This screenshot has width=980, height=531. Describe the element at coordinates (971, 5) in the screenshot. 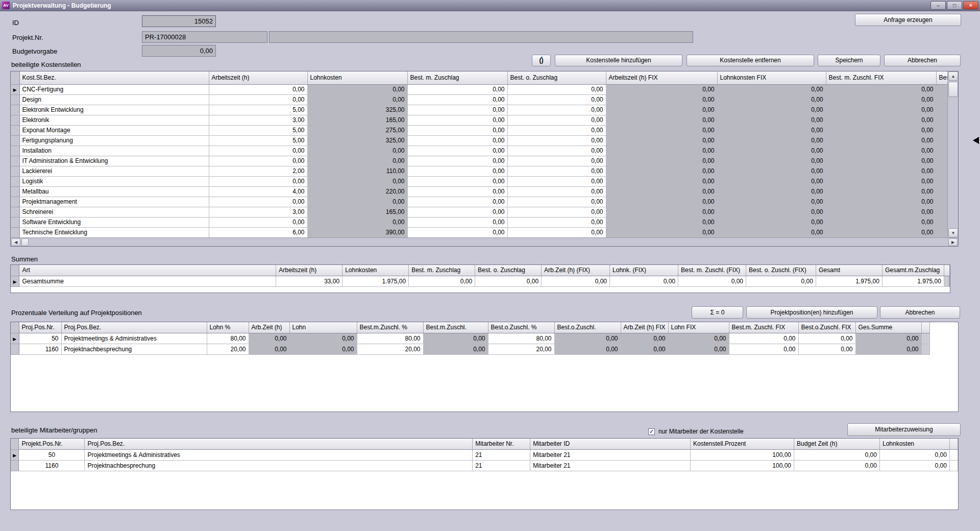

I see `close-button: ×` at that location.